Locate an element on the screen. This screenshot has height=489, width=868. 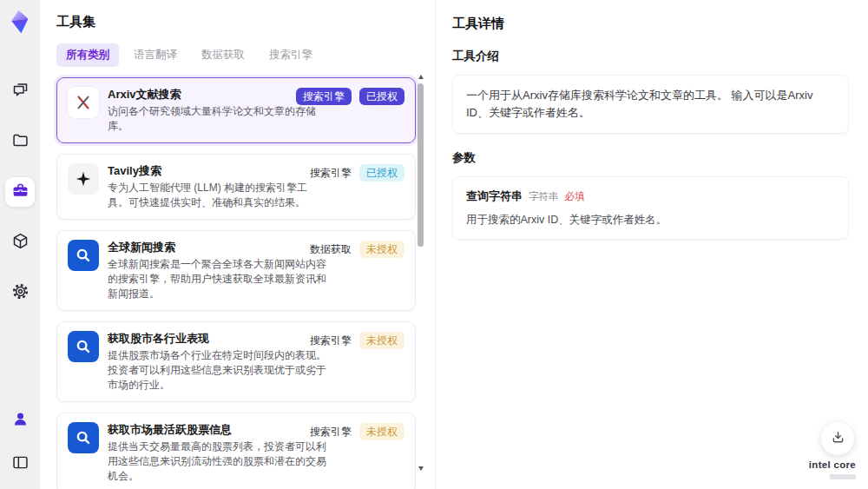
folder-icon is located at coordinates (21, 142).